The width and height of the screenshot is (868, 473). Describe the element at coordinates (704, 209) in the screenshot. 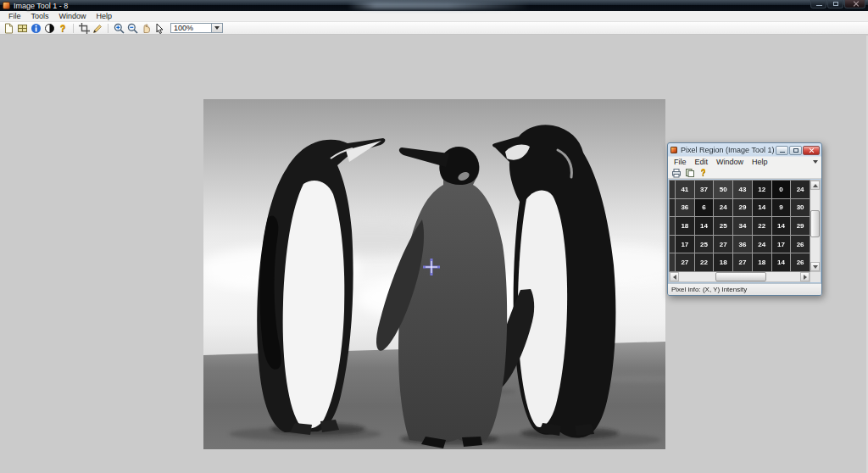

I see `pixel-cell: 6` at that location.